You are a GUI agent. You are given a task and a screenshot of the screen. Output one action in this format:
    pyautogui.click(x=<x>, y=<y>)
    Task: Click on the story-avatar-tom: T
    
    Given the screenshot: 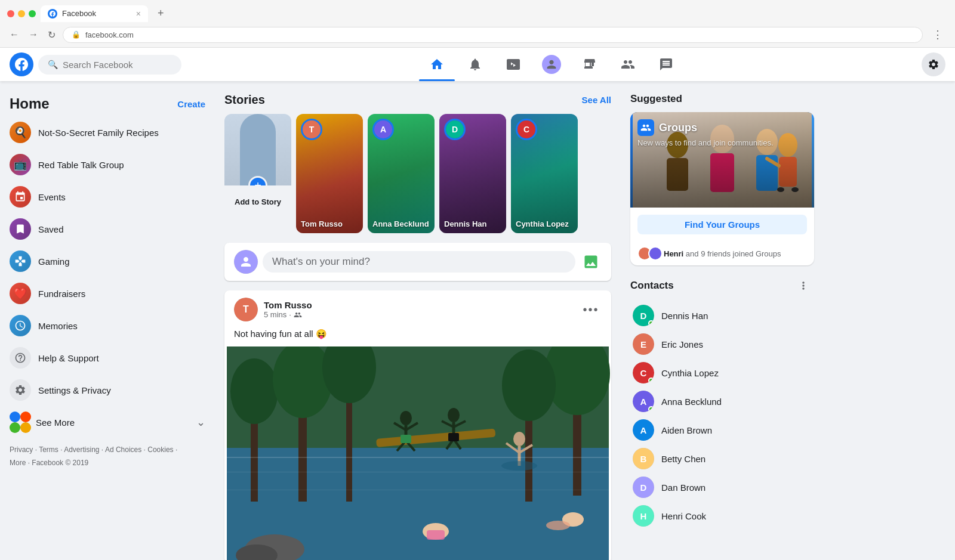 What is the action you would take?
    pyautogui.click(x=312, y=129)
    